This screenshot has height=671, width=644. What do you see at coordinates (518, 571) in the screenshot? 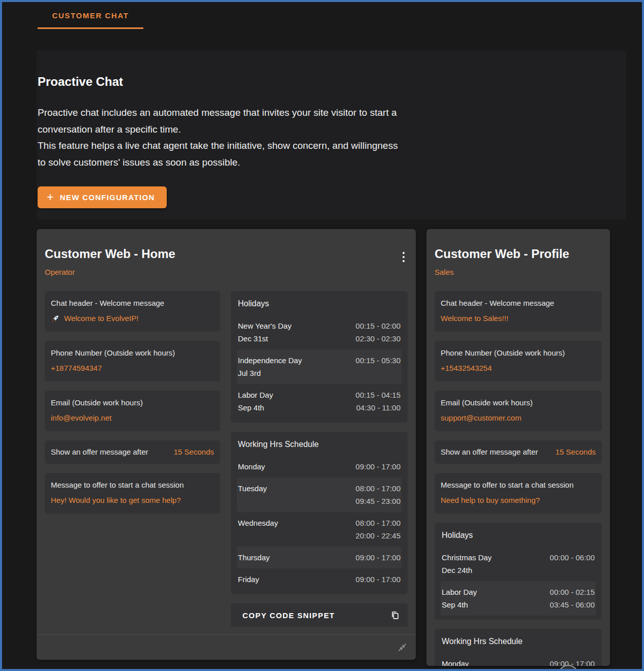
I see `holidays-box: Holidays Christmas Day Dec 24th 00:00 - …` at bounding box center [518, 571].